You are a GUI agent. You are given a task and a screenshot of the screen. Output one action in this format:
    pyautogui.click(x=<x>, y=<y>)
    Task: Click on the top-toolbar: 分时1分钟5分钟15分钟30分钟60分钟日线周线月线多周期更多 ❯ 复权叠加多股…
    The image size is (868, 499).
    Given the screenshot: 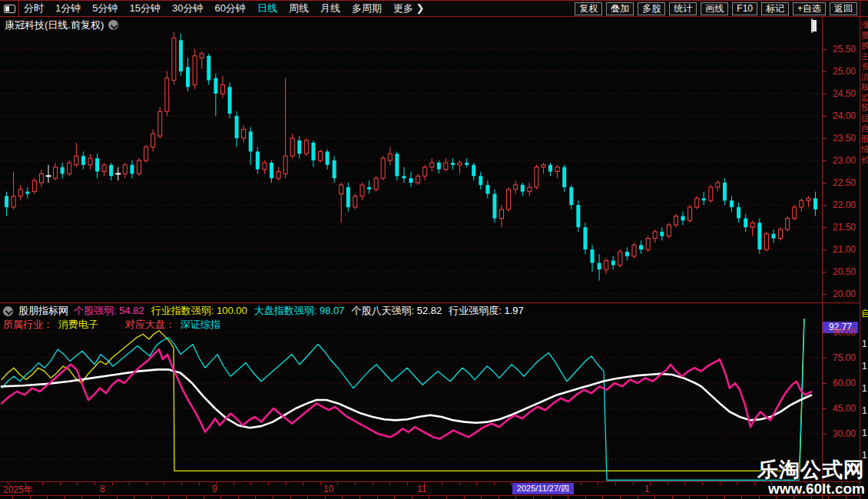 What is the action you would take?
    pyautogui.click(x=434, y=8)
    